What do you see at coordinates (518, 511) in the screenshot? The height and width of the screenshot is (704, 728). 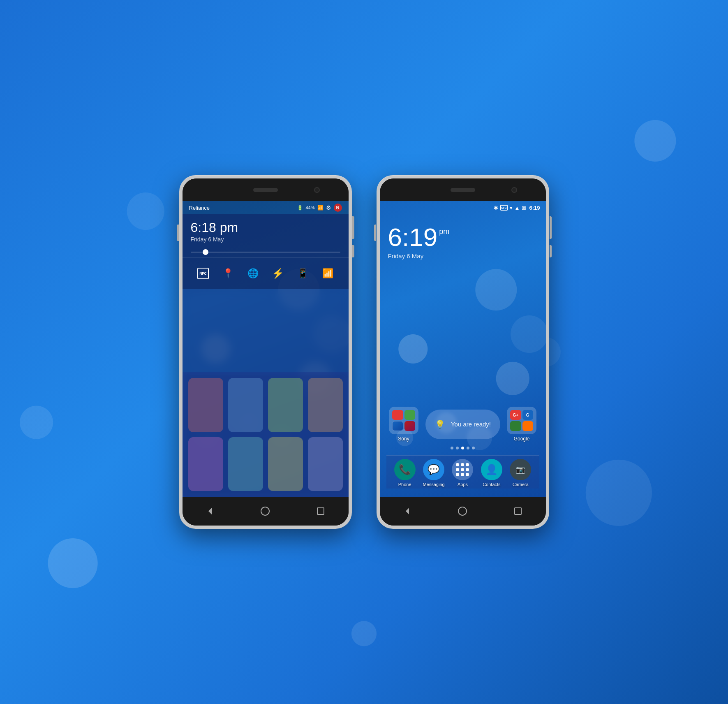 I see `recents-button-right` at bounding box center [518, 511].